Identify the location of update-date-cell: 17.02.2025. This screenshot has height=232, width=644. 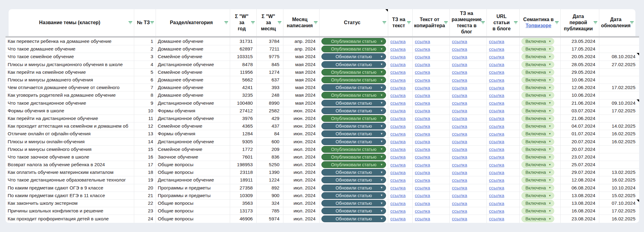
(619, 88).